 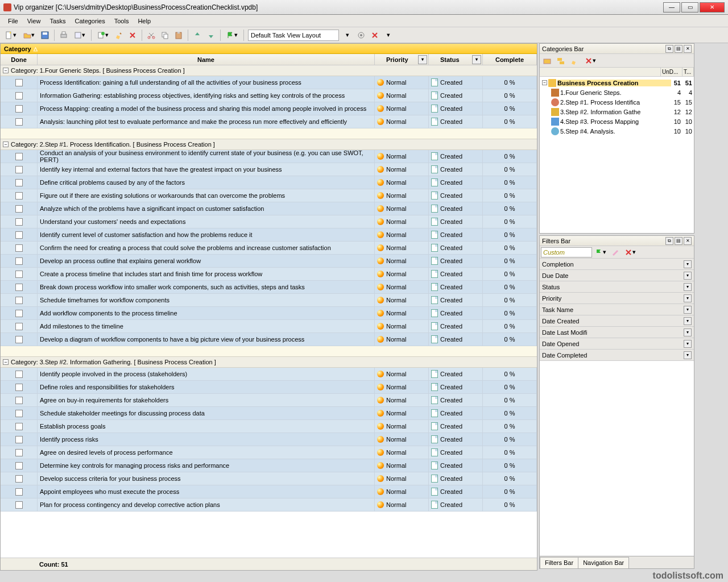 I want to click on filter-row: Date Last Modifi▾, so click(x=617, y=332).